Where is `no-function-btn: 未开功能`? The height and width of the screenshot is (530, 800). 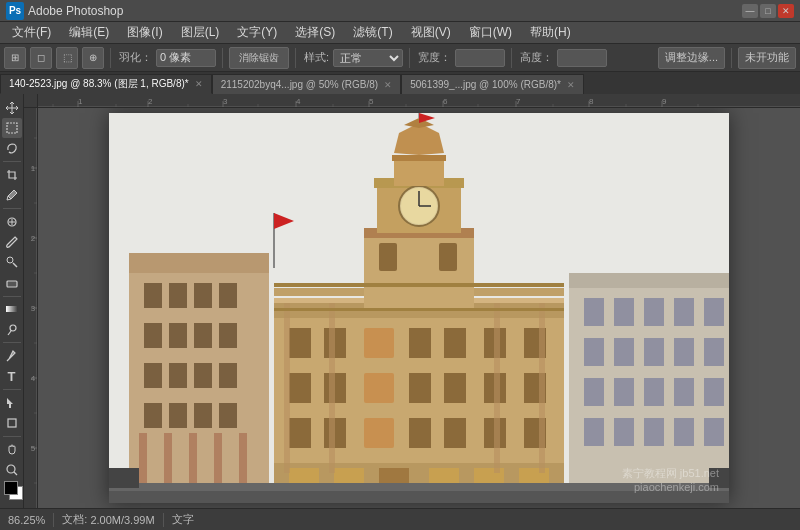
no-function-btn: 未开功能 is located at coordinates (767, 58).